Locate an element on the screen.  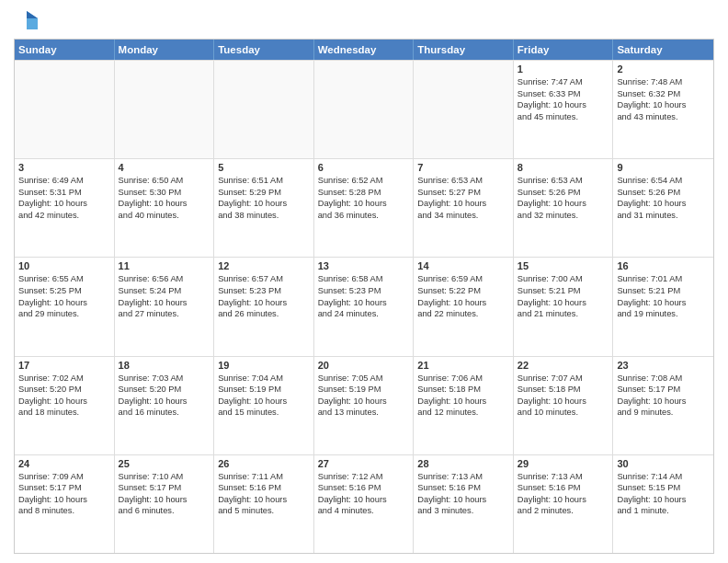
calendar-cell-1-3: 6Sunrise: 6:52 AM Sunset: 5:28 PM Daylig… is located at coordinates (364, 208).